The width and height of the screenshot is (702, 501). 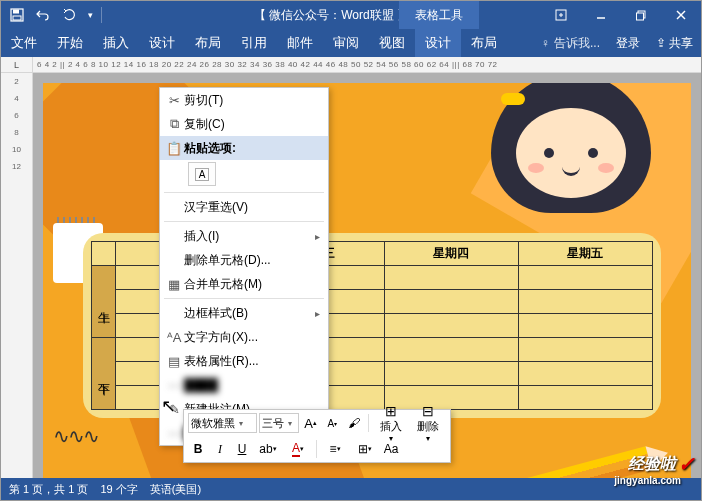 I want to click on font-name-combo: 微软雅黑▾, so click(x=222, y=423).